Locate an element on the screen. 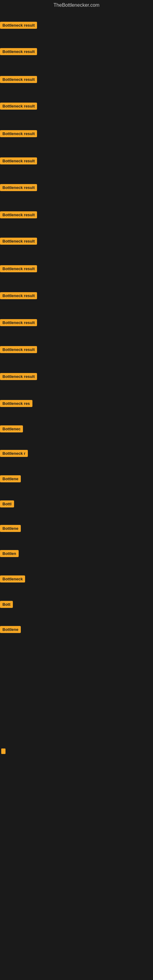 This screenshot has width=153, height=980. bottleneck-badge-23: Bott is located at coordinates (6, 604).